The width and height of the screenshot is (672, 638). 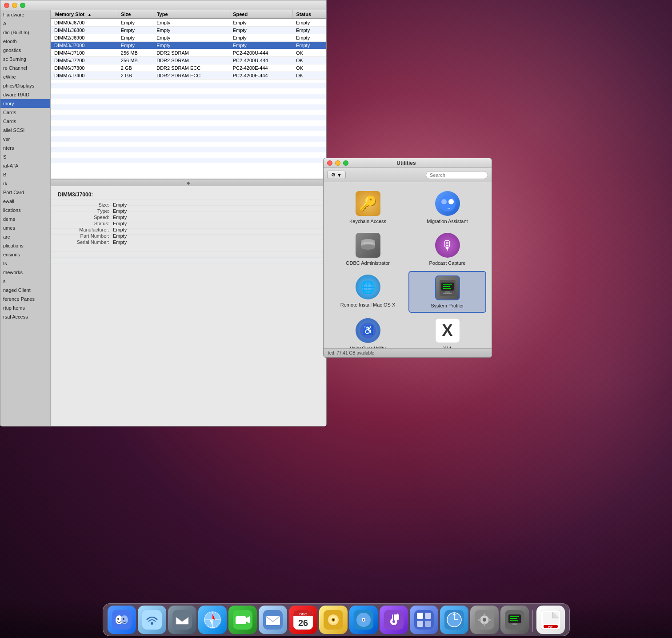 What do you see at coordinates (191, 60) in the screenshot?
I see `cell-type: DDR2 SDRAM` at bounding box center [191, 60].